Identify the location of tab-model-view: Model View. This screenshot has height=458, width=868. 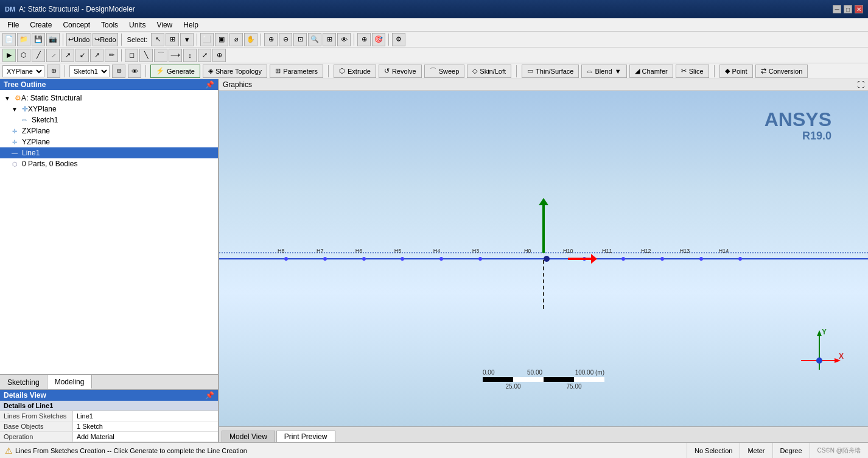
(248, 436).